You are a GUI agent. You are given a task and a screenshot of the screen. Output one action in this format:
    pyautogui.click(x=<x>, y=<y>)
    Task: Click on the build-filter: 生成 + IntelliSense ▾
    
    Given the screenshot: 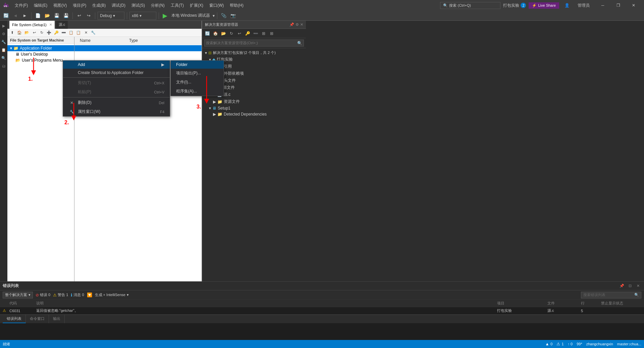 What is the action you would take?
    pyautogui.click(x=112, y=295)
    